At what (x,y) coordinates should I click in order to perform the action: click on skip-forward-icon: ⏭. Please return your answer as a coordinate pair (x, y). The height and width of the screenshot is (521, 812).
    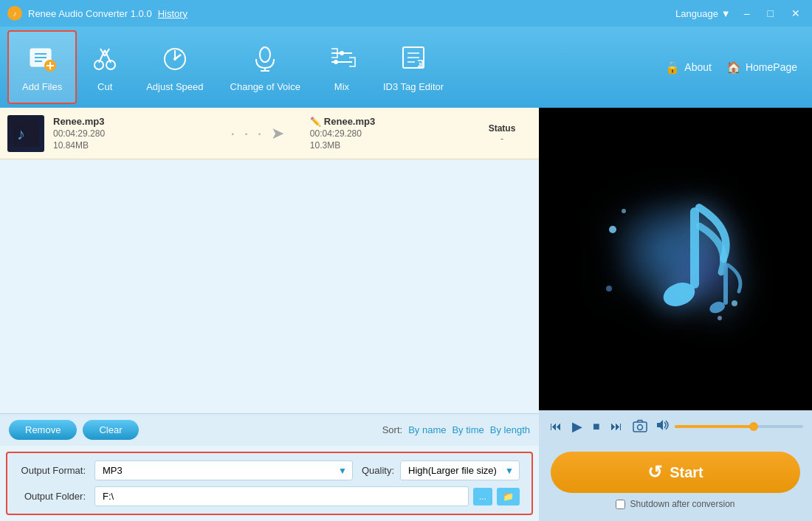
    Looking at the image, I should click on (616, 427).